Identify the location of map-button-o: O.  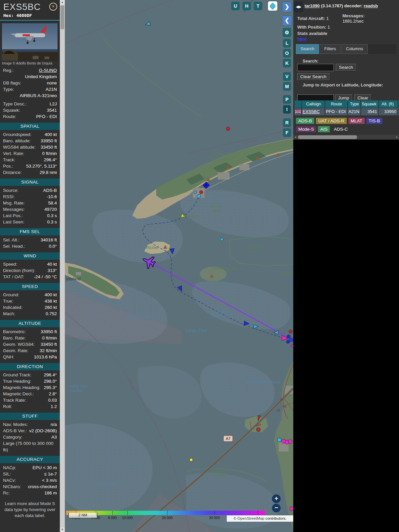
(287, 53).